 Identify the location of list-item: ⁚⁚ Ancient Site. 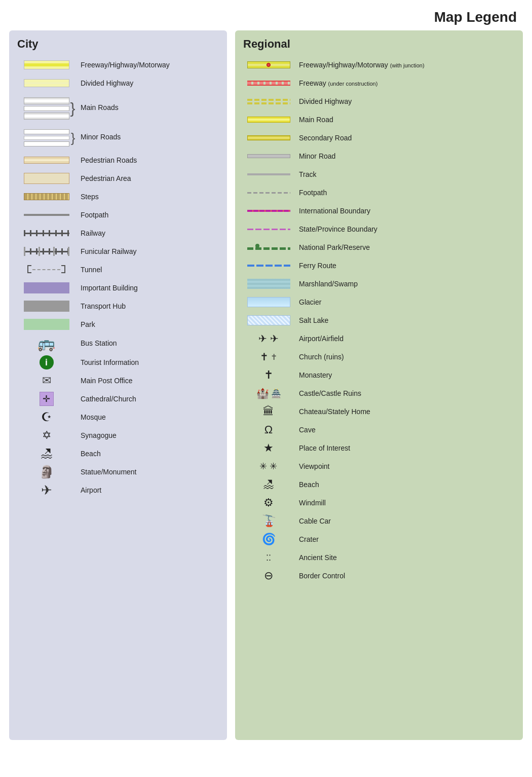
(379, 558).